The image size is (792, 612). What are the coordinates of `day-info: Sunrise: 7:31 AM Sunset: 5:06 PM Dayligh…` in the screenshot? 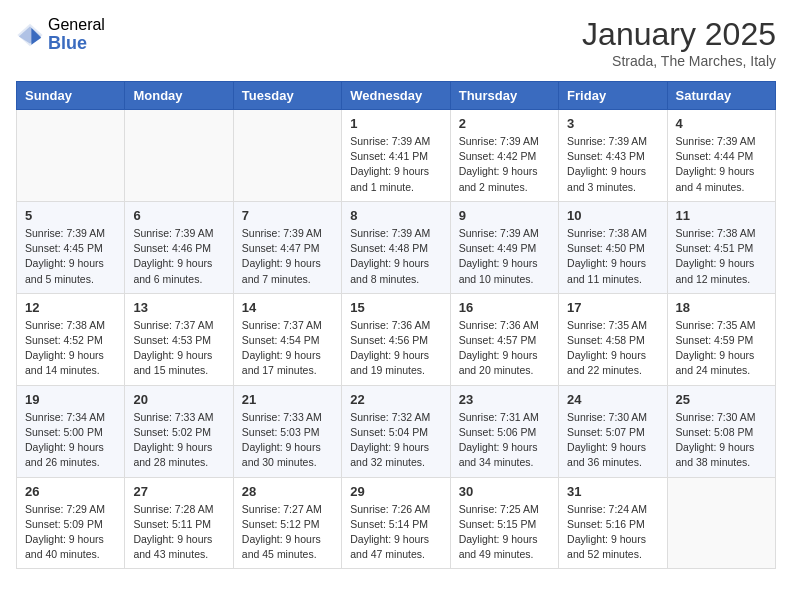 It's located at (504, 440).